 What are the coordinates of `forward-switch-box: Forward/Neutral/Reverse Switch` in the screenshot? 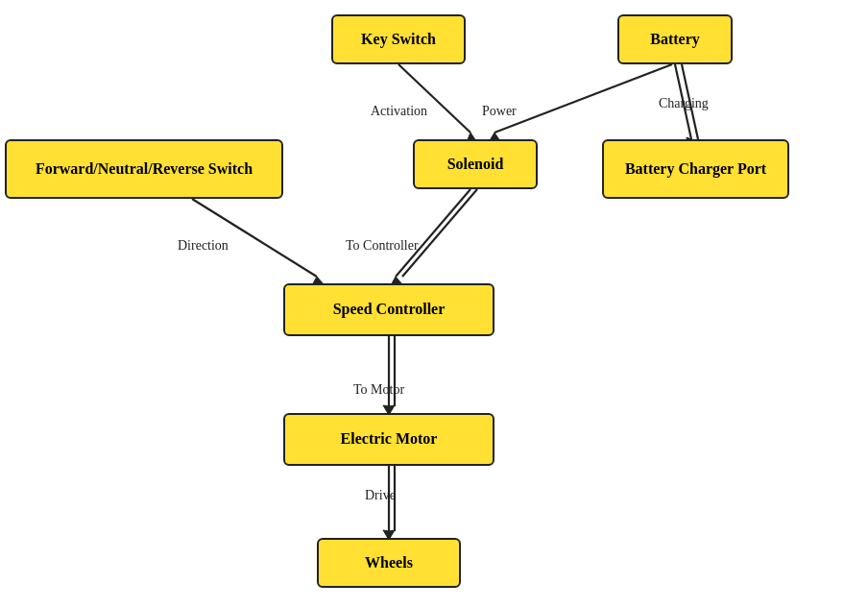 It's located at (144, 169).